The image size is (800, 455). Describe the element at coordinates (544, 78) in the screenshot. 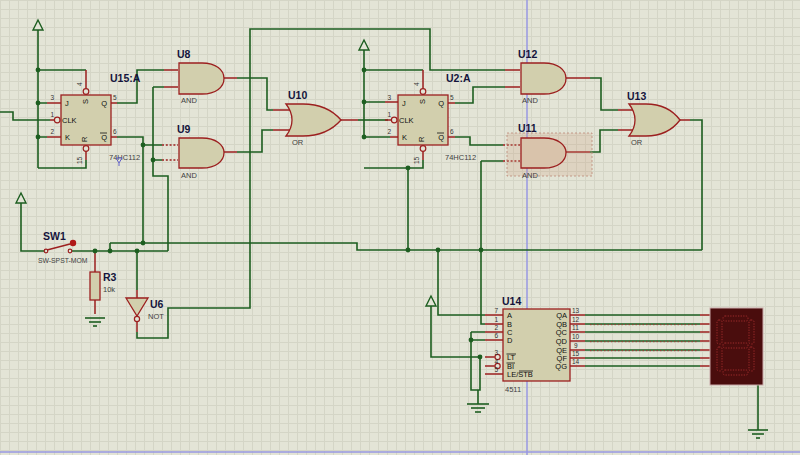

I see `and-gate-u12` at that location.